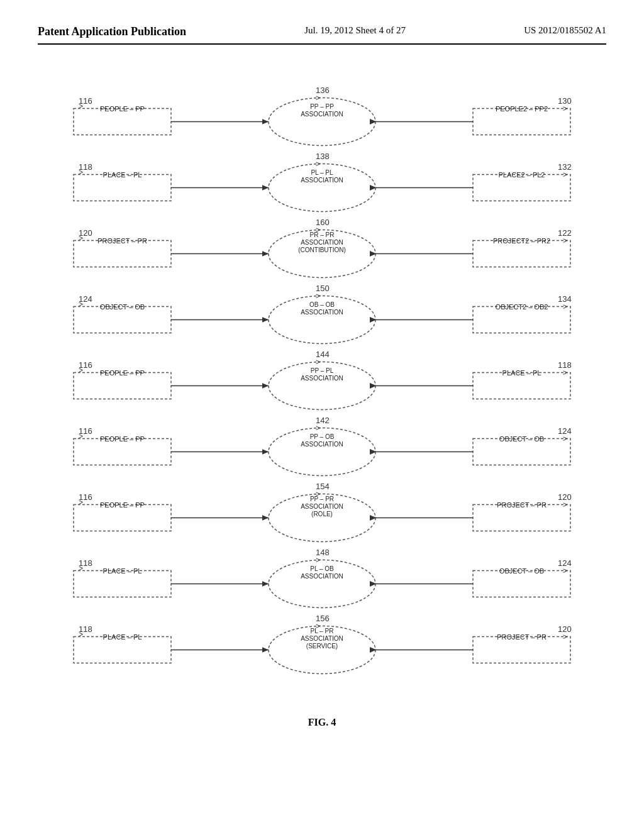 This screenshot has width=644, height=830. Describe the element at coordinates (322, 35) in the screenshot. I see `page-header: Patent Application Publication Jul. 19, …` at that location.